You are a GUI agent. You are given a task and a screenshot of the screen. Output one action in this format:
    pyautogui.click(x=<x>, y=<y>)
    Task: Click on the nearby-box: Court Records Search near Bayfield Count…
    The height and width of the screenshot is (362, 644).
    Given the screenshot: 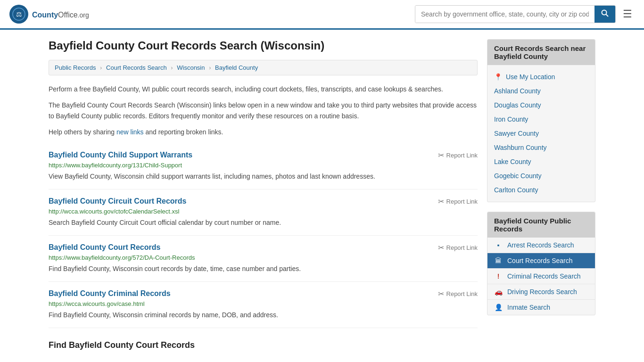 What is the action you would take?
    pyautogui.click(x=541, y=121)
    